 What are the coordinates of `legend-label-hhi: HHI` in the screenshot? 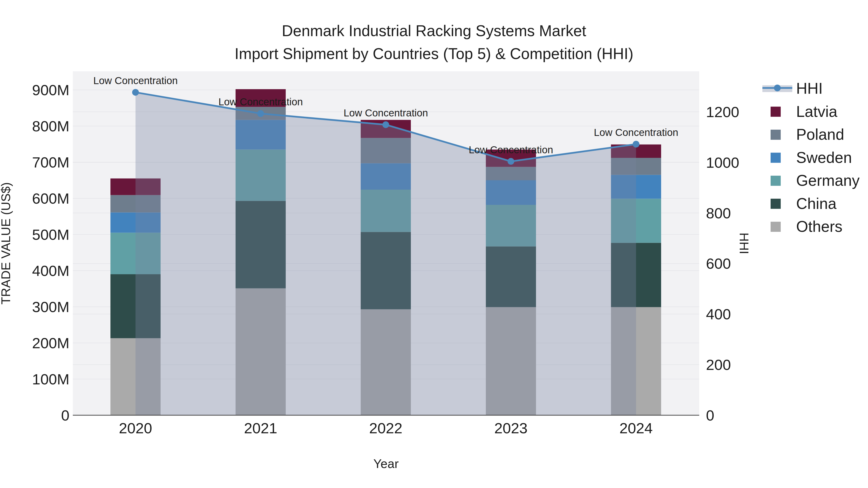 It's located at (809, 88).